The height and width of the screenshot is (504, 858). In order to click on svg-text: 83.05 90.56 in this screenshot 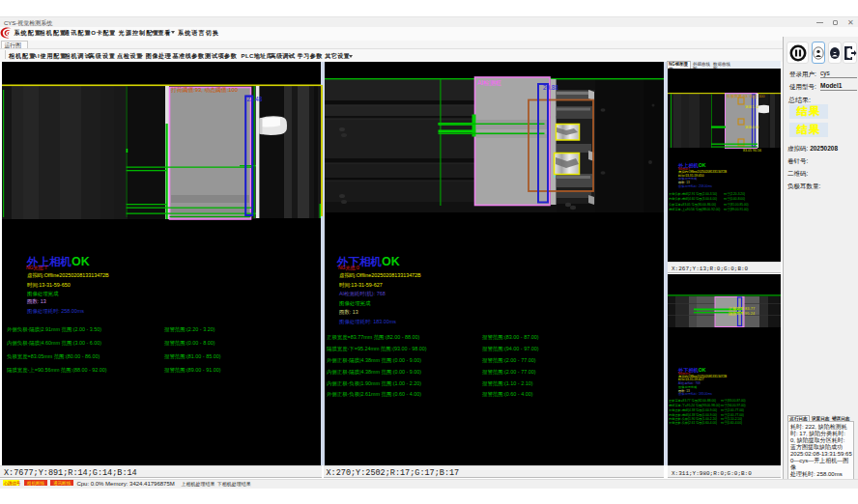, I will do `click(752, 151)`.